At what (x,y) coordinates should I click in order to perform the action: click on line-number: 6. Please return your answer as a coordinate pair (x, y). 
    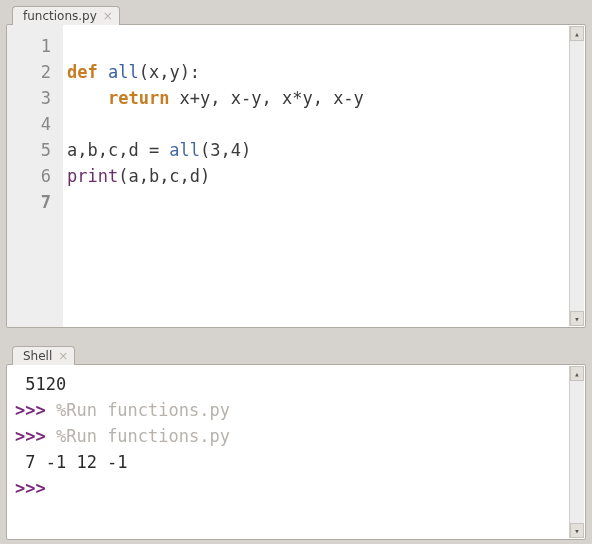
    Looking at the image, I should click on (29, 176).